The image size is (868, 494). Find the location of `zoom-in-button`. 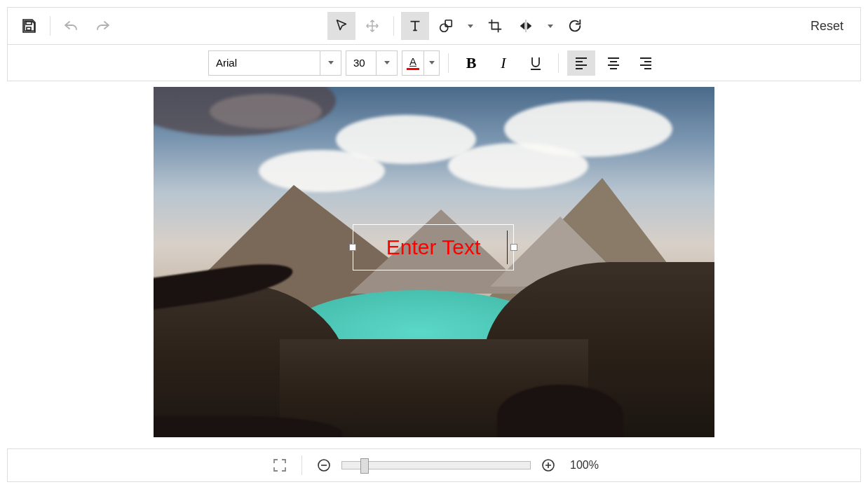

zoom-in-button is located at coordinates (548, 465).